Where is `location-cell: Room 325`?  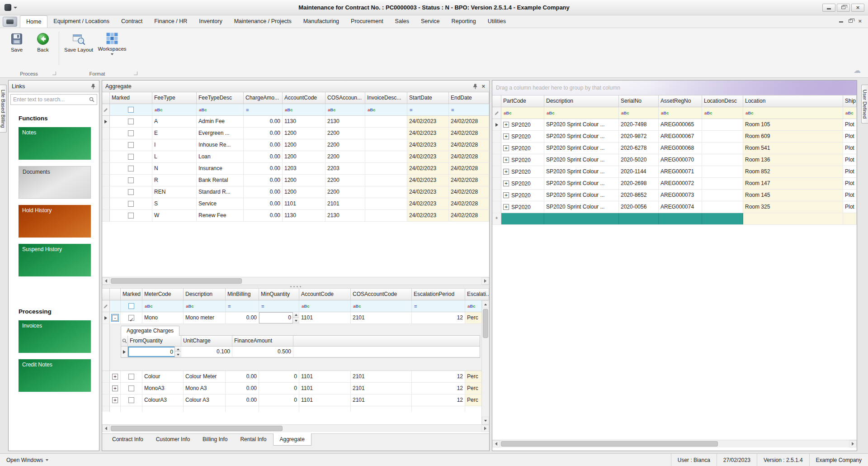
location-cell: Room 325 is located at coordinates (793, 207).